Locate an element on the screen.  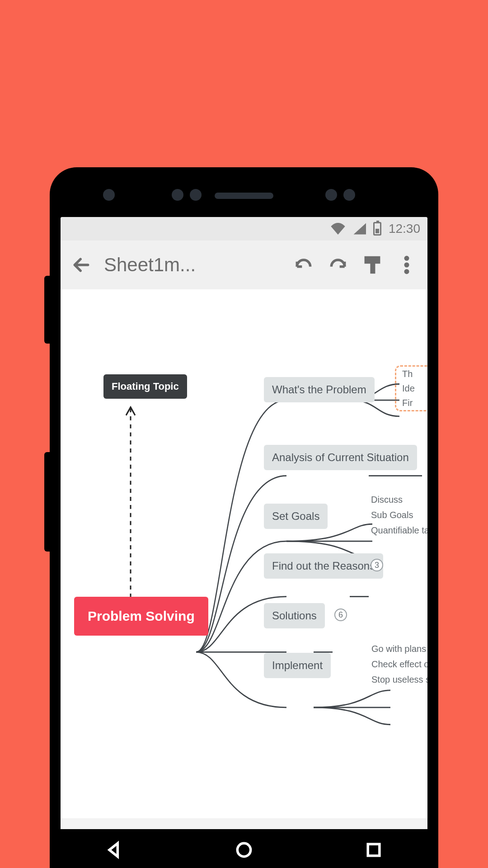
count-badge: 3 is located at coordinates (377, 565).